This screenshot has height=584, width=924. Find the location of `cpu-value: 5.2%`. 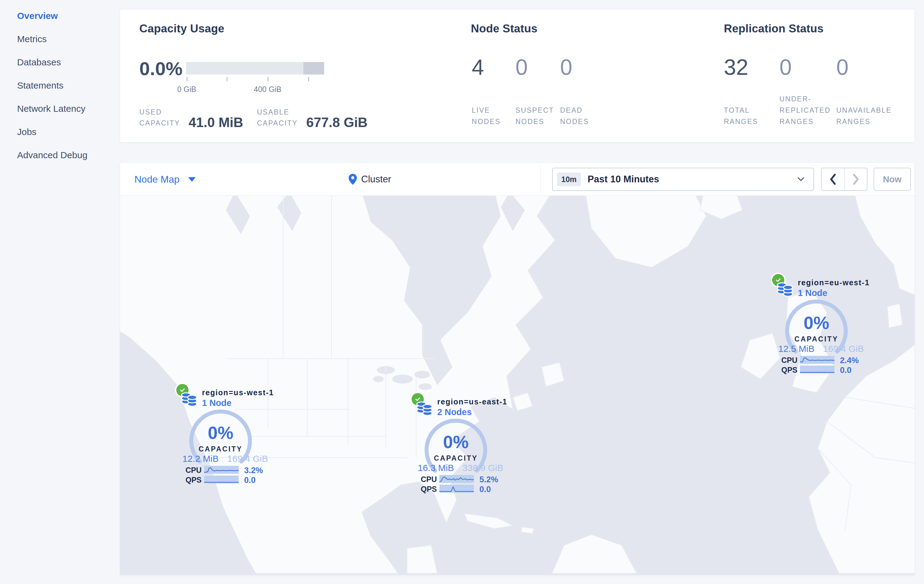

cpu-value: 5.2% is located at coordinates (489, 480).